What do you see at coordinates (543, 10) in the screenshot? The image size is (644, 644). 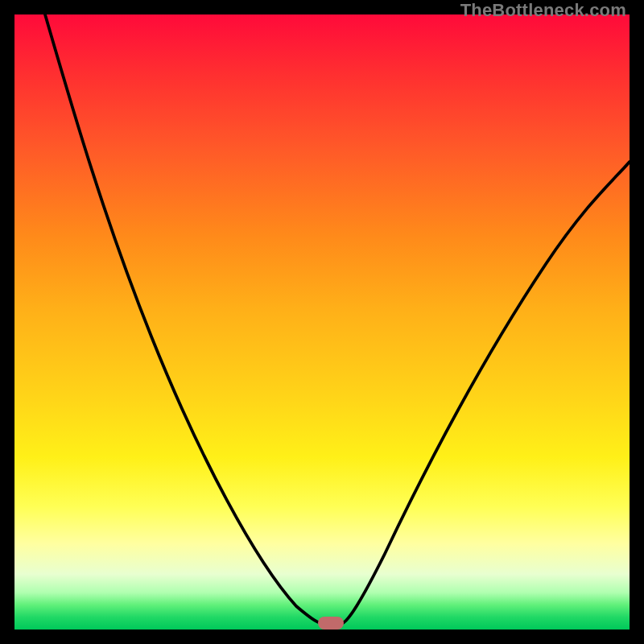 I see `watermark-text: TheBottleneck.com` at bounding box center [543, 10].